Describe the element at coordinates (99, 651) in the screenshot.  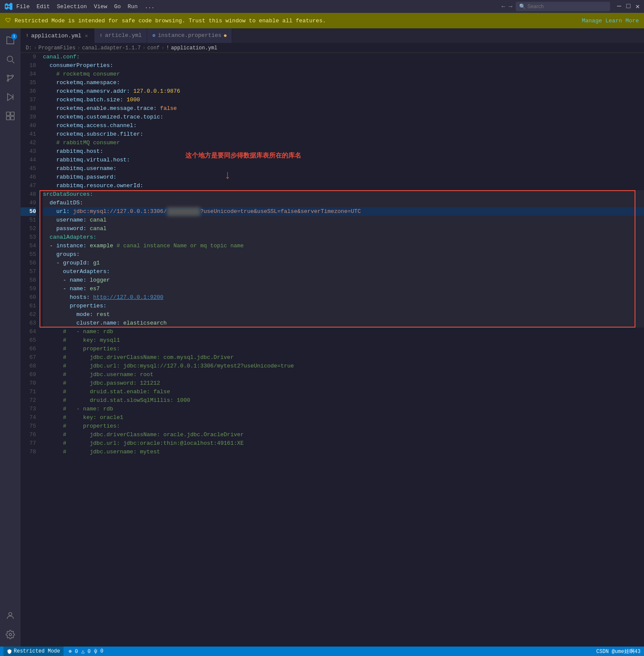
I see `status-info: ψ 0` at that location.